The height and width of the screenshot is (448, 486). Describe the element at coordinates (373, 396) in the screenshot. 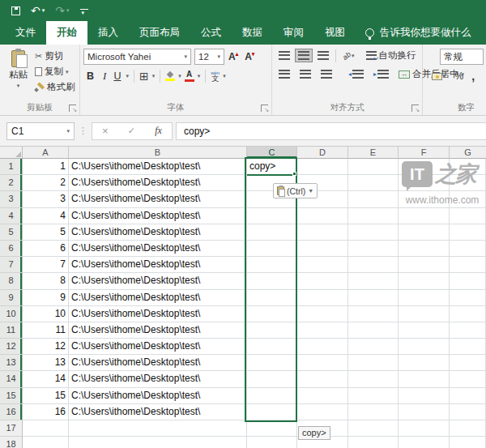

I see `cell-E15` at that location.